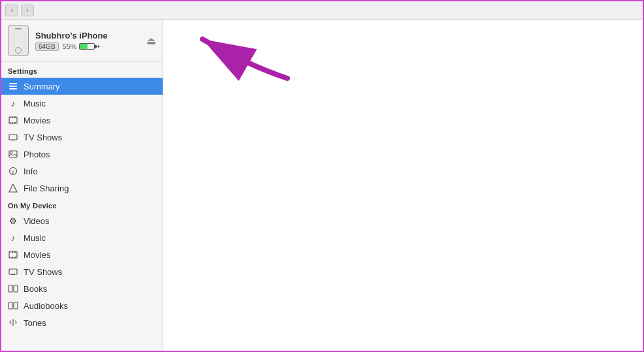 This screenshot has width=644, height=352. Describe the element at coordinates (13, 221) in the screenshot. I see `videos-icon: ⚙` at that location.